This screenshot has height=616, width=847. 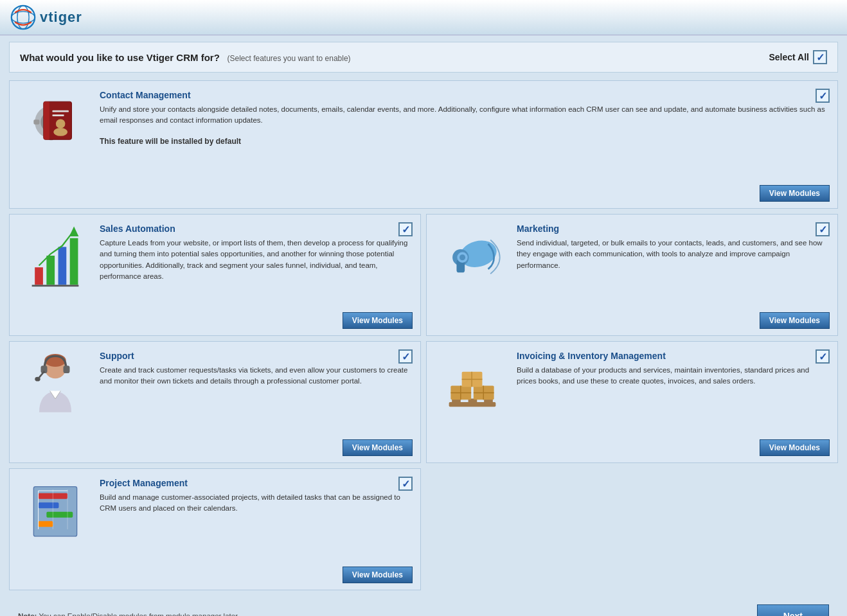 I want to click on feature-title-marketing: Marketing, so click(x=672, y=229).